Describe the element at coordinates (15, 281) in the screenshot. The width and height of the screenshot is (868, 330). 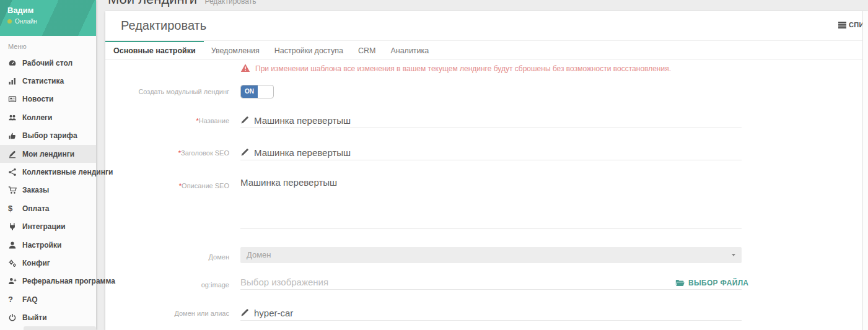
I see `user-plus-icon` at that location.